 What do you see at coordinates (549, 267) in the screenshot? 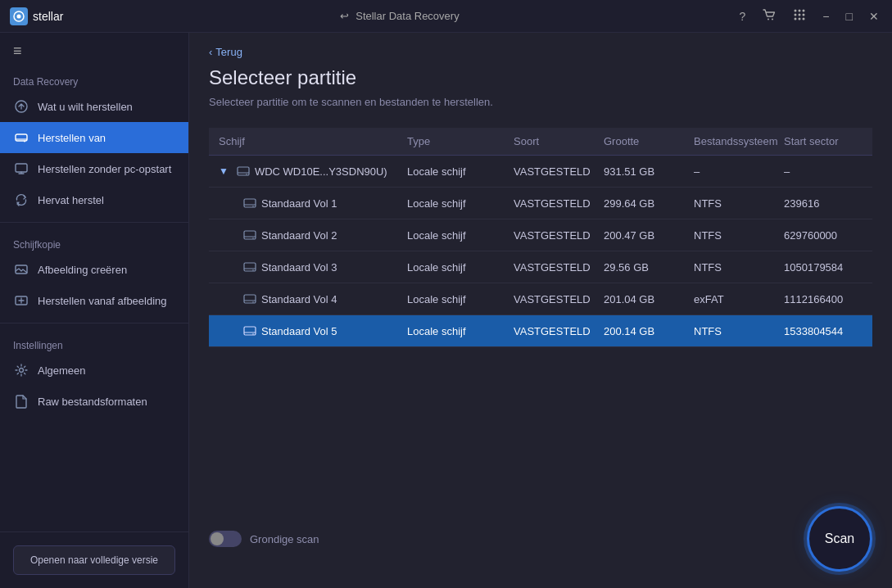
I see `part3-soort-cell: VASTGESTELD` at bounding box center [549, 267].